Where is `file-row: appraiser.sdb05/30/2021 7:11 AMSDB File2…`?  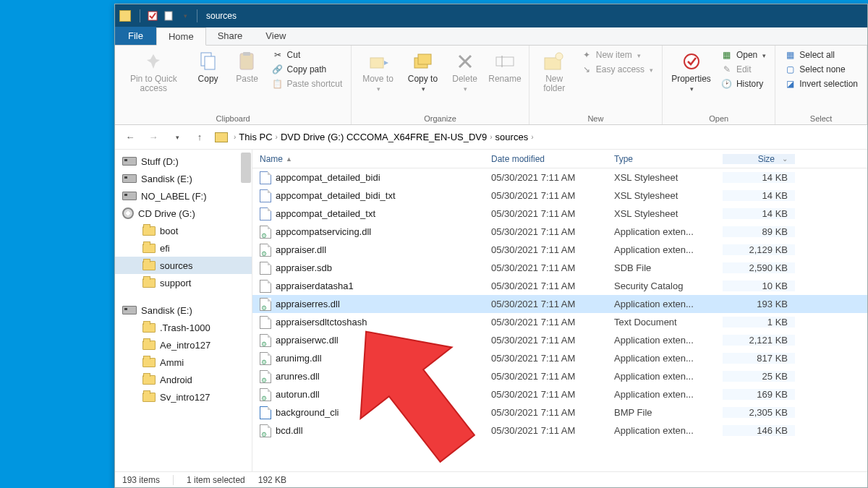 file-row: appraiser.sdb05/30/2021 7:11 AMSDB File2… is located at coordinates (560, 267).